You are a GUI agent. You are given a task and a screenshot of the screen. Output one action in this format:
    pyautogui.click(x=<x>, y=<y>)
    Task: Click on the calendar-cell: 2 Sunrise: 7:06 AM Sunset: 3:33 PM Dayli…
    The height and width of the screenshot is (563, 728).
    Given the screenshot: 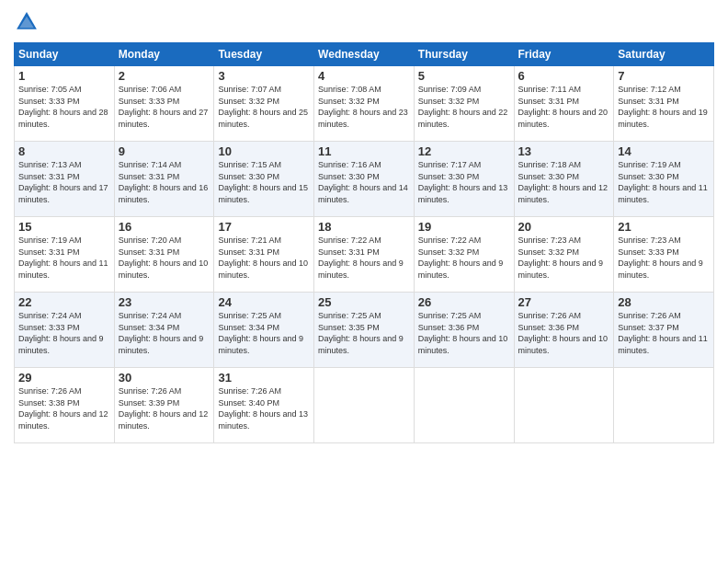 What is the action you would take?
    pyautogui.click(x=164, y=104)
    